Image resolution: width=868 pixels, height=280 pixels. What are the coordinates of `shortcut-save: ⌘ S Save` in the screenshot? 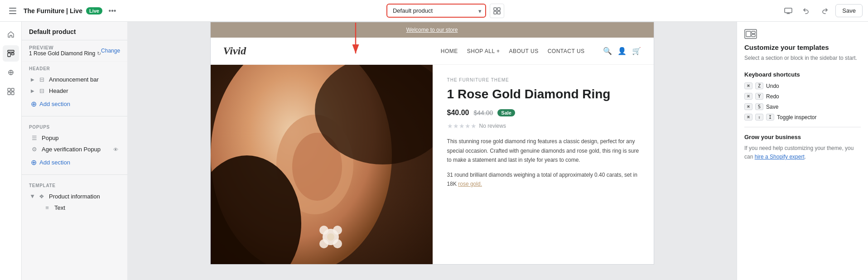 It's located at (803, 107).